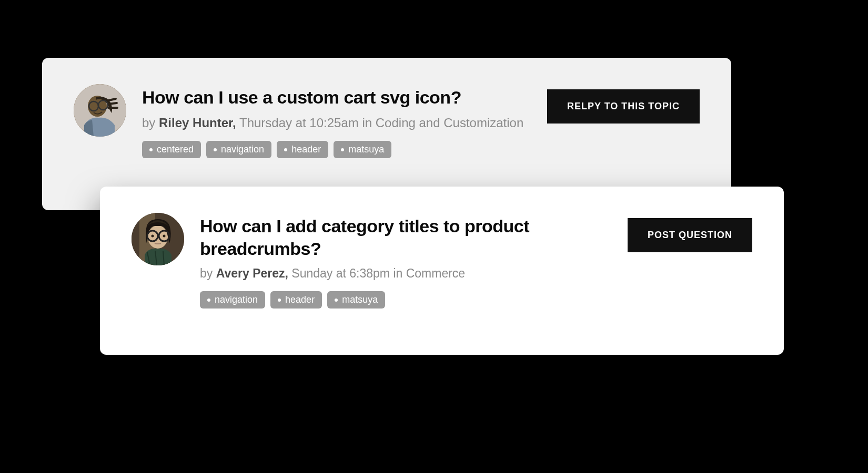  Describe the element at coordinates (171, 149) in the screenshot. I see `tag: centered` at that location.